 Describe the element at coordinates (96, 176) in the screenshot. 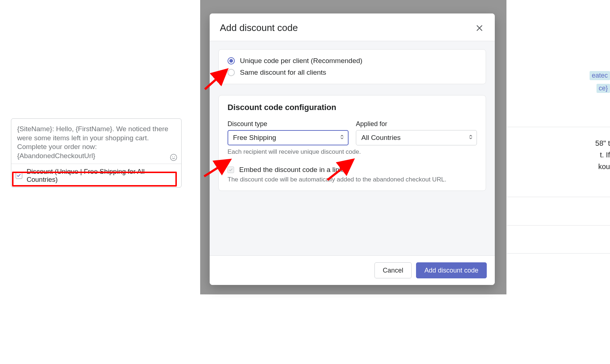

I see `discount-checkbox-row: Discount (Unique | Free Shipping for All…` at that location.